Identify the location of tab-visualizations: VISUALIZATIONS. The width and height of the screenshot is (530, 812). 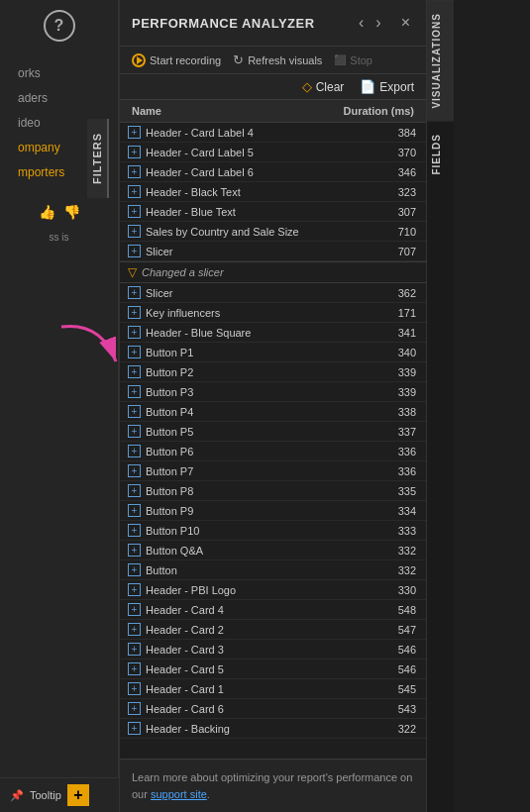
(440, 60).